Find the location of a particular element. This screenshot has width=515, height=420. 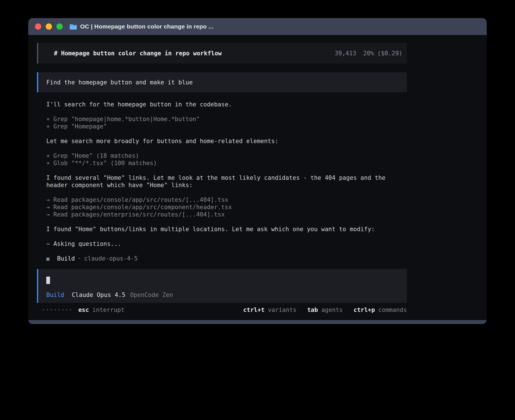

tool-call-text: Grep "Homepage" is located at coordinates (80, 126).